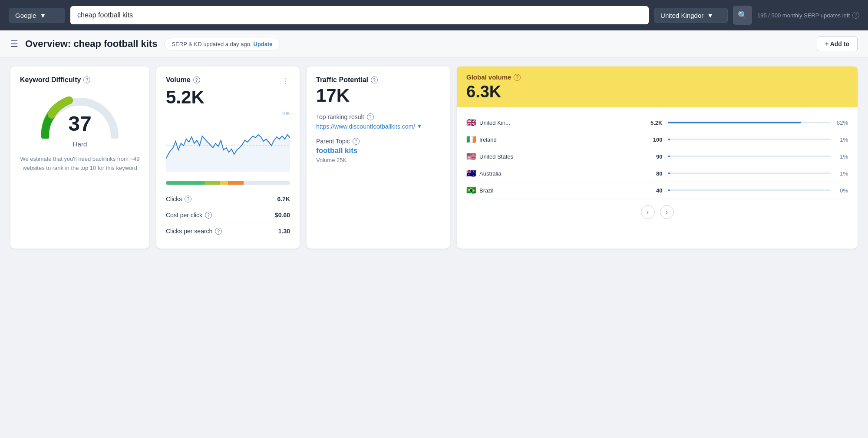  I want to click on kd-card: Keyword Difficulty ? 37 Hard We estimate…, so click(80, 157).